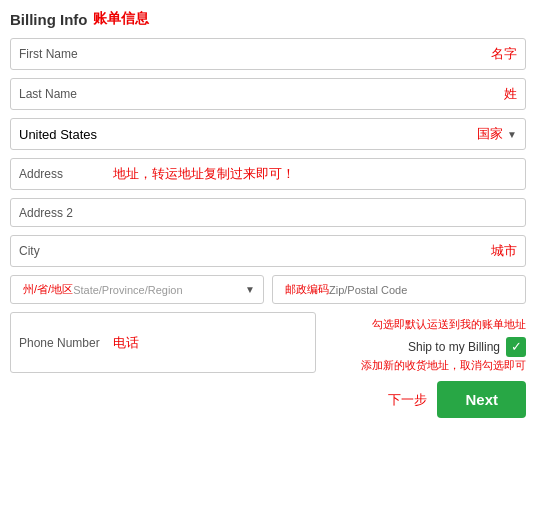 This screenshot has width=536, height=515. What do you see at coordinates (246, 134) in the screenshot?
I see `country-select: United States China Canada United Kingdo…` at bounding box center [246, 134].